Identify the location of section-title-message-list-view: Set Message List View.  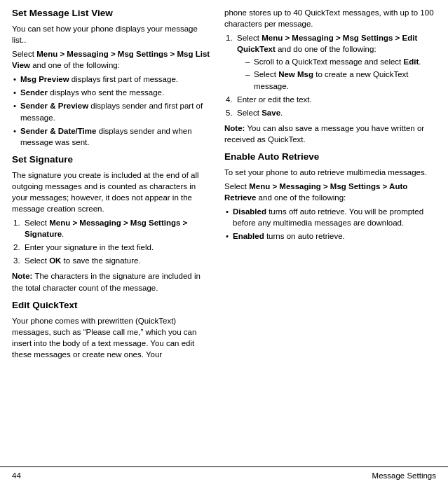
(111, 14).